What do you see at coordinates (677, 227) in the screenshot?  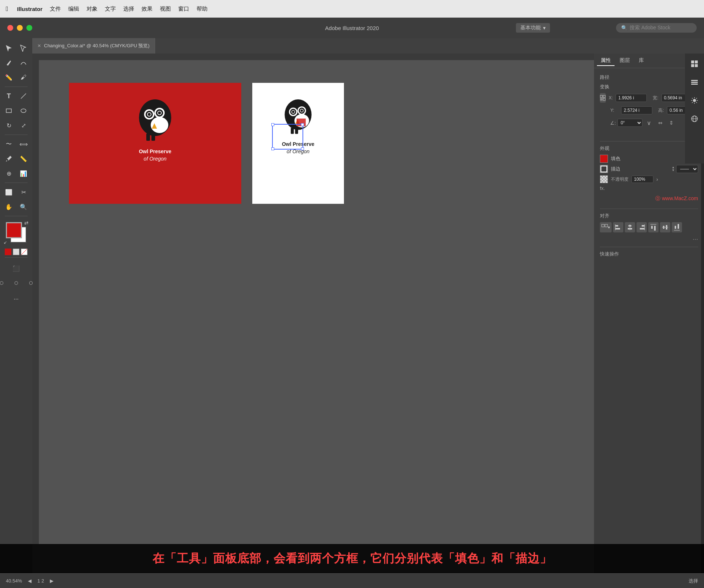 I see `align-bottom-button` at bounding box center [677, 227].